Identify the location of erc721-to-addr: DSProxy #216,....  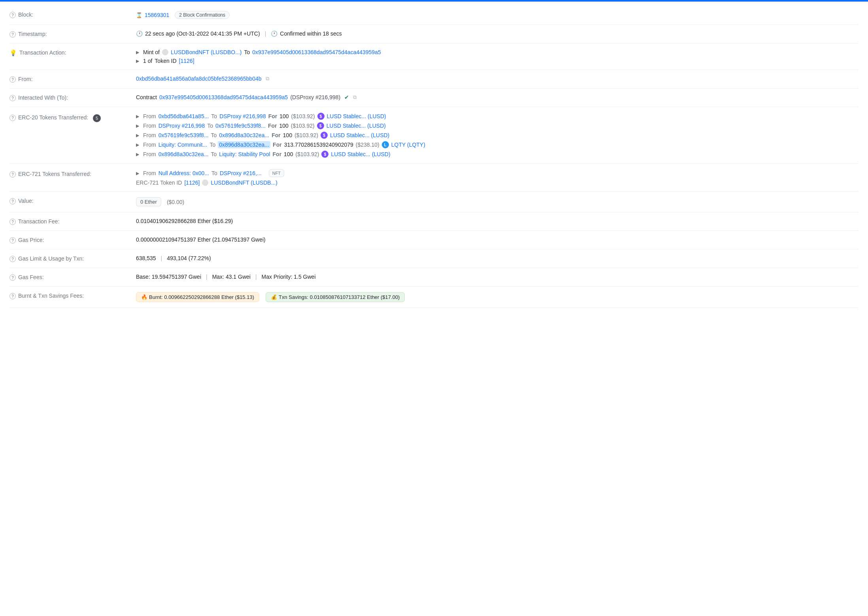
(241, 173).